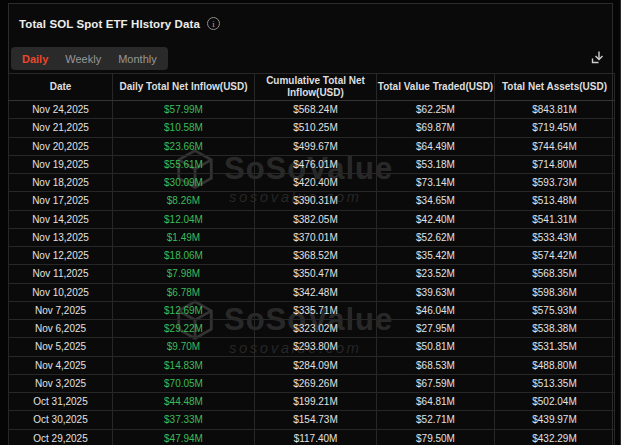 The width and height of the screenshot is (621, 445). I want to click on net-assets-cell: $533.43M, so click(555, 237).